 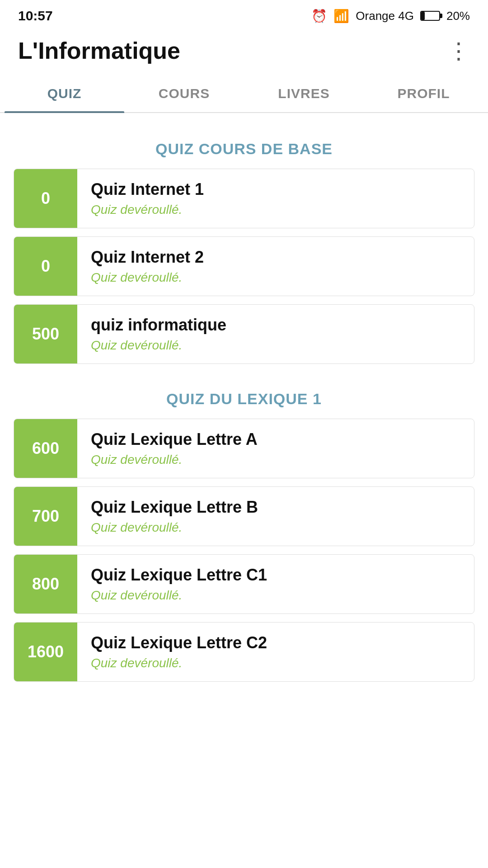 I want to click on quiz-item-lexique-a: 600 Quiz Lexique Lettre A Quiz devéroull…, so click(x=244, y=448).